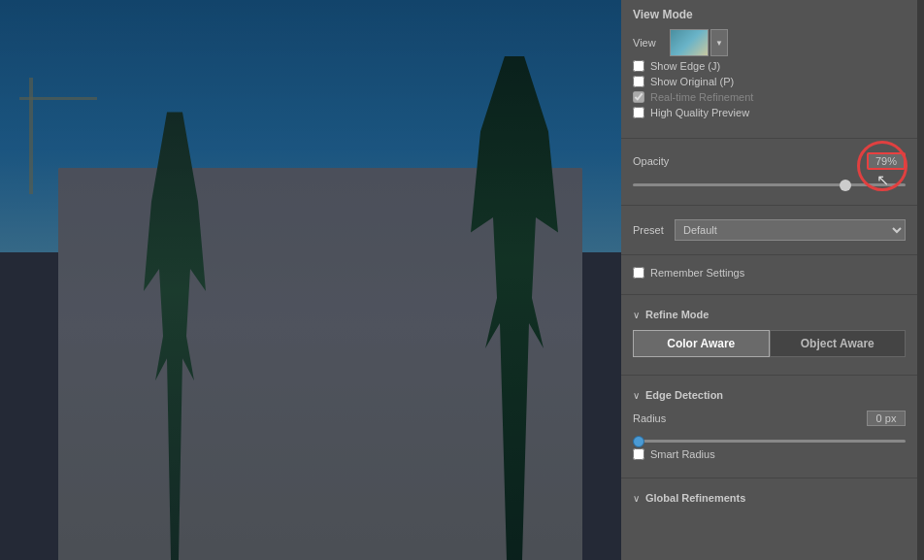 The height and width of the screenshot is (560, 924). Describe the element at coordinates (769, 43) in the screenshot. I see `view-row: View` at that location.